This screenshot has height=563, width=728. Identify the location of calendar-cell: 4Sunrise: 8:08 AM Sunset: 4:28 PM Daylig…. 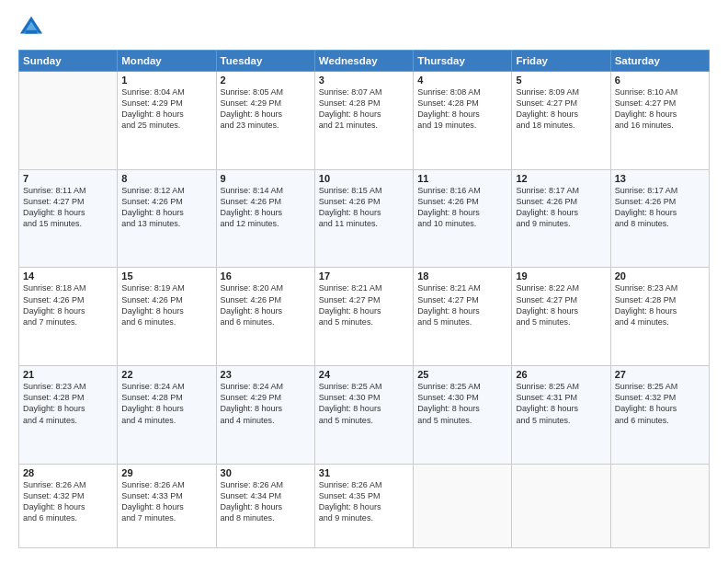
(463, 121).